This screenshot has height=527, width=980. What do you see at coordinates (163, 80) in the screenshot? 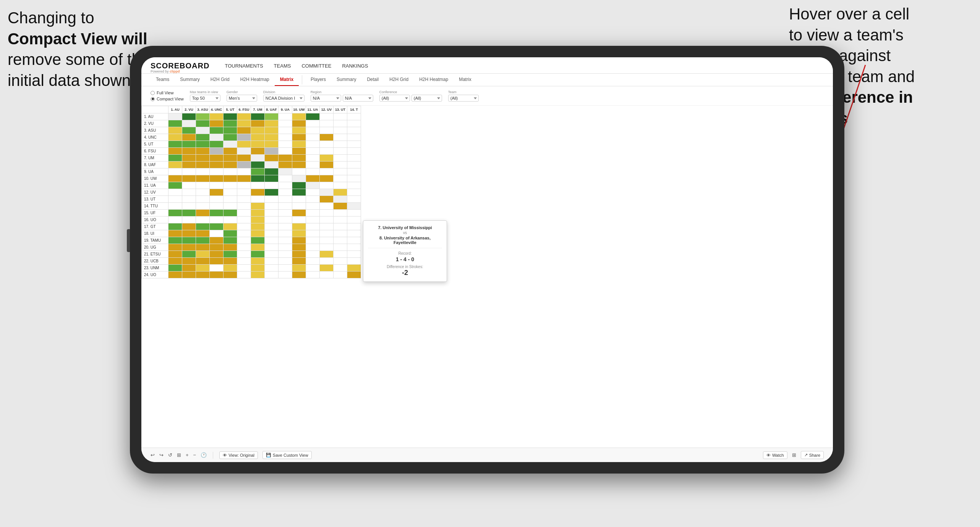
I see `tab-teams: Teams` at bounding box center [163, 80].